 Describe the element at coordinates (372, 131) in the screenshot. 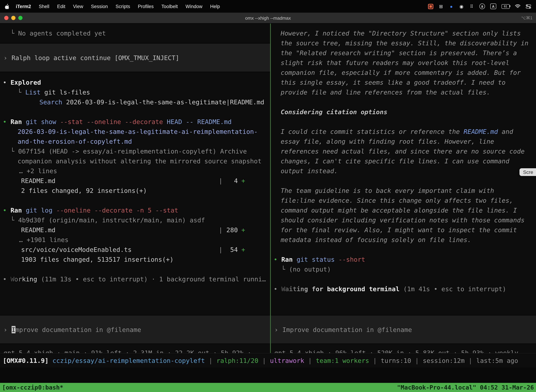

I see `paragraph-text: I could cite commit statistics or refere…` at that location.